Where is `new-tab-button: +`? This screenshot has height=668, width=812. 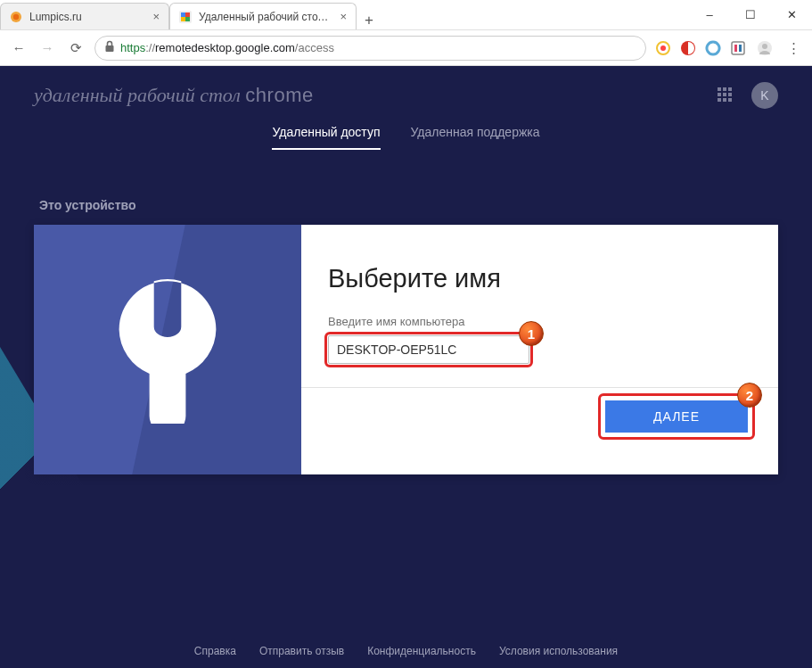
new-tab-button: + is located at coordinates (369, 21).